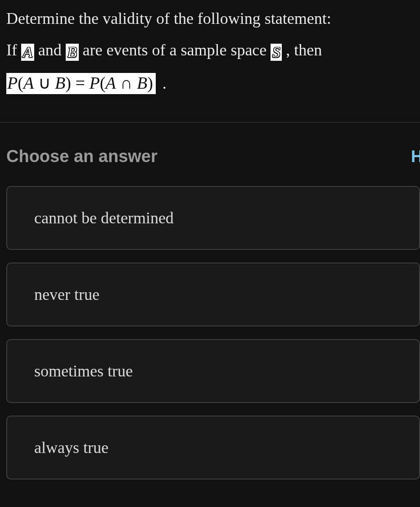  What do you see at coordinates (415, 157) in the screenshot?
I see `hint-link: H` at bounding box center [415, 157].